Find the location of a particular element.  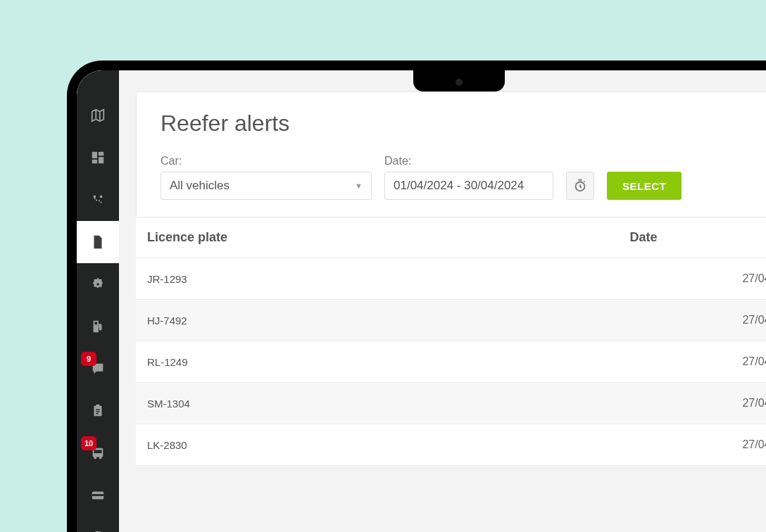

select-button: SELECT is located at coordinates (644, 186).